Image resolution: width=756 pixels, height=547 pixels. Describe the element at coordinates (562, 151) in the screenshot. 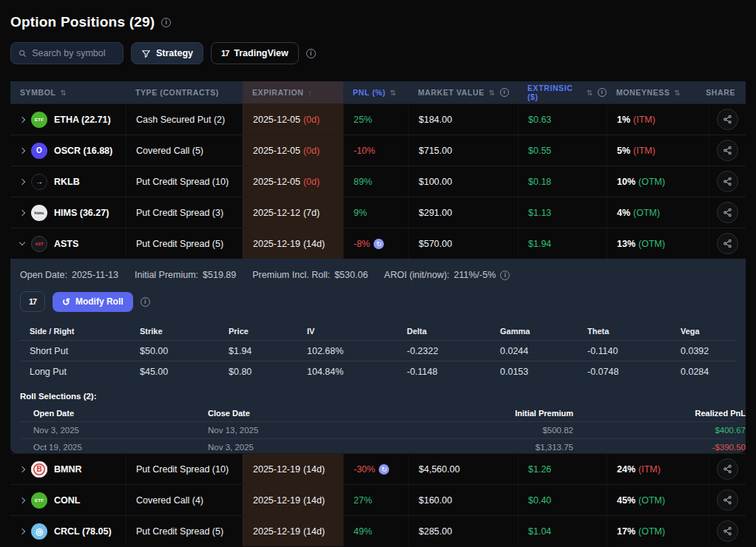

I see `extrinsic-cell: $0.55` at that location.